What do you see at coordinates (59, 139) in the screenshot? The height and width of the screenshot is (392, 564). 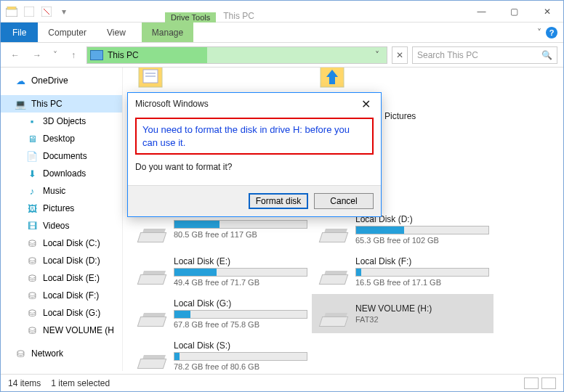 I see `sidebar-item-label: Desktop` at bounding box center [59, 139].